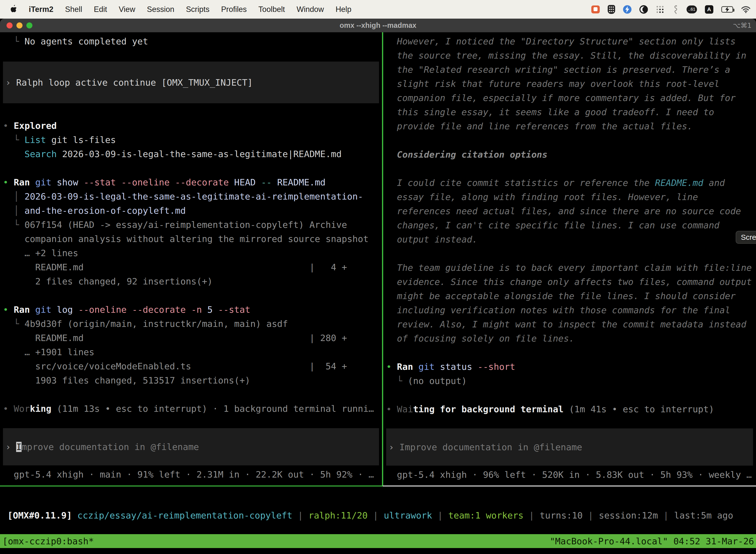  What do you see at coordinates (595, 9) in the screenshot?
I see `screen-recording-icon-inner` at bounding box center [595, 9].